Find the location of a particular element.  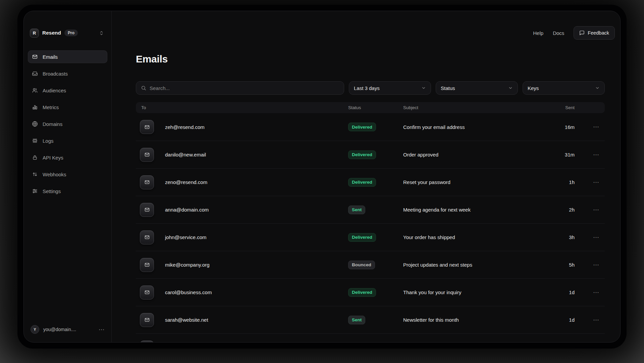

sent-time: 1h is located at coordinates (559, 182).